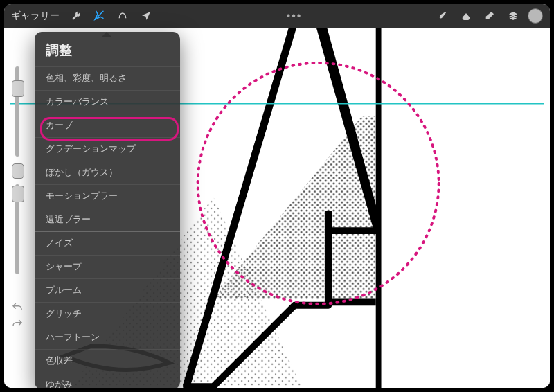 The height and width of the screenshot is (392, 554). Describe the element at coordinates (535, 16) in the screenshot. I see `color-picker-button` at that location.